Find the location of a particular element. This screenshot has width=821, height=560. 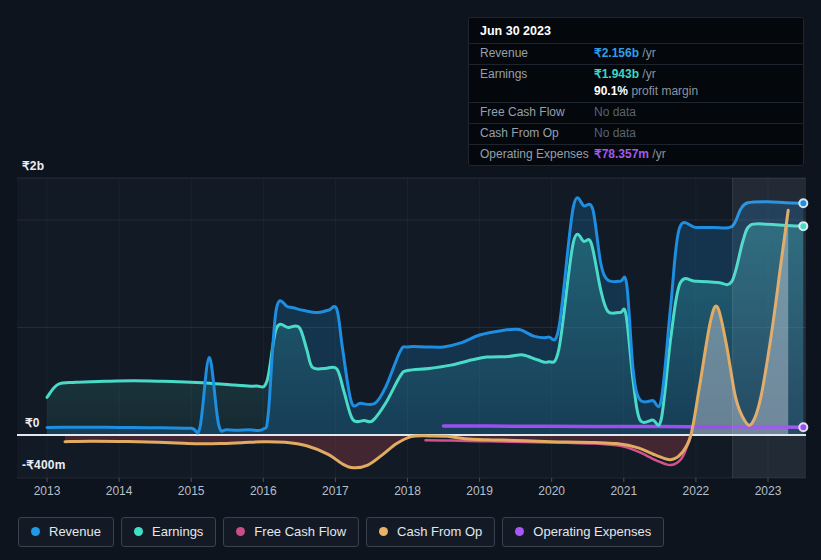

revenue-dot-icon is located at coordinates (36, 532).